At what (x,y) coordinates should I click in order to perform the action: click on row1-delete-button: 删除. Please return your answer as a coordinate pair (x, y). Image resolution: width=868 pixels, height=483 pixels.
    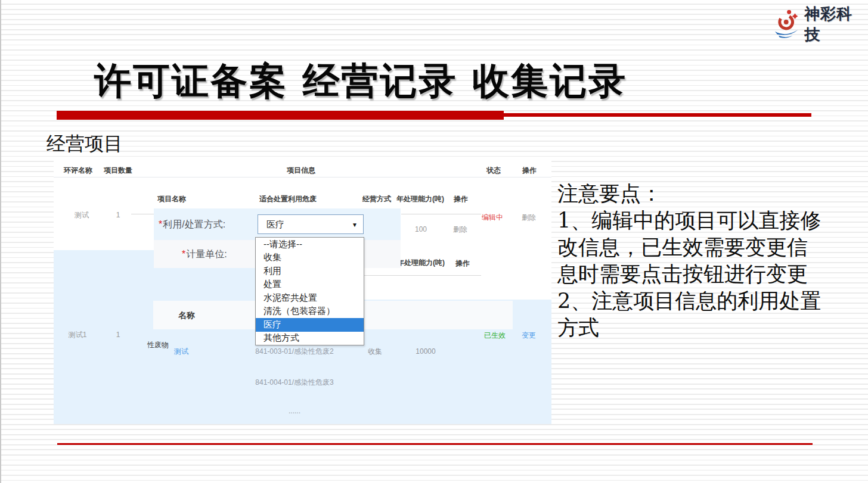
    Looking at the image, I should click on (529, 218).